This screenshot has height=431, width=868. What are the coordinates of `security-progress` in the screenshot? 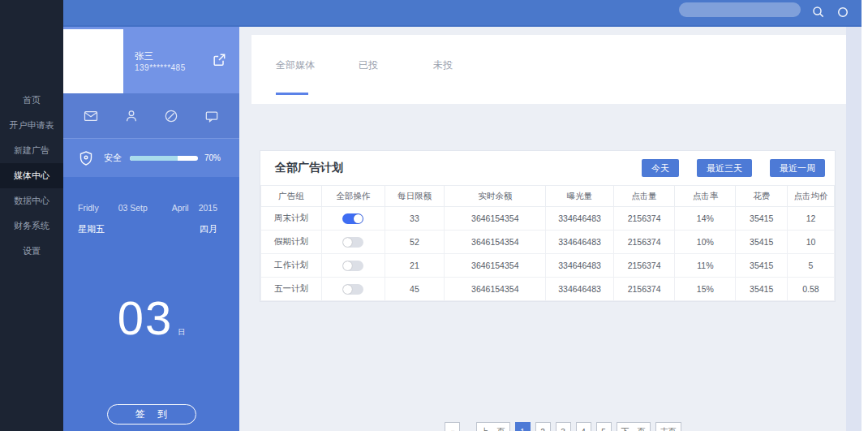 It's located at (164, 158).